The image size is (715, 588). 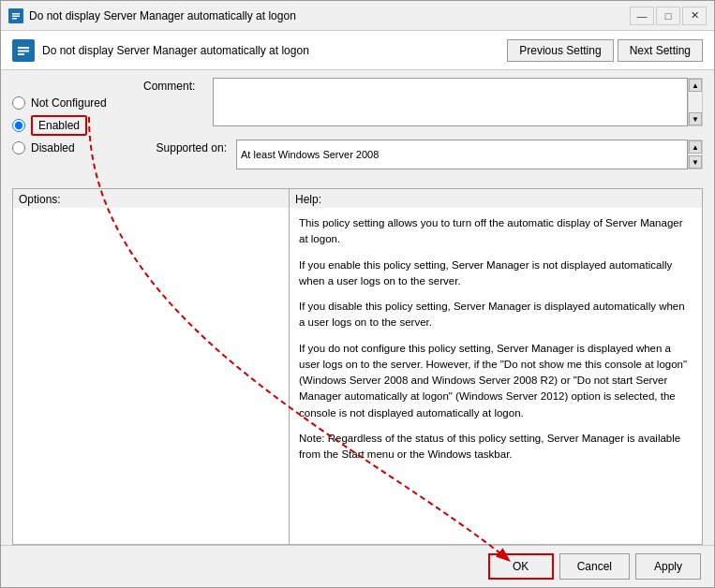 I want to click on help-para-5: Note: Regardless of the status of this p…, so click(x=496, y=448).